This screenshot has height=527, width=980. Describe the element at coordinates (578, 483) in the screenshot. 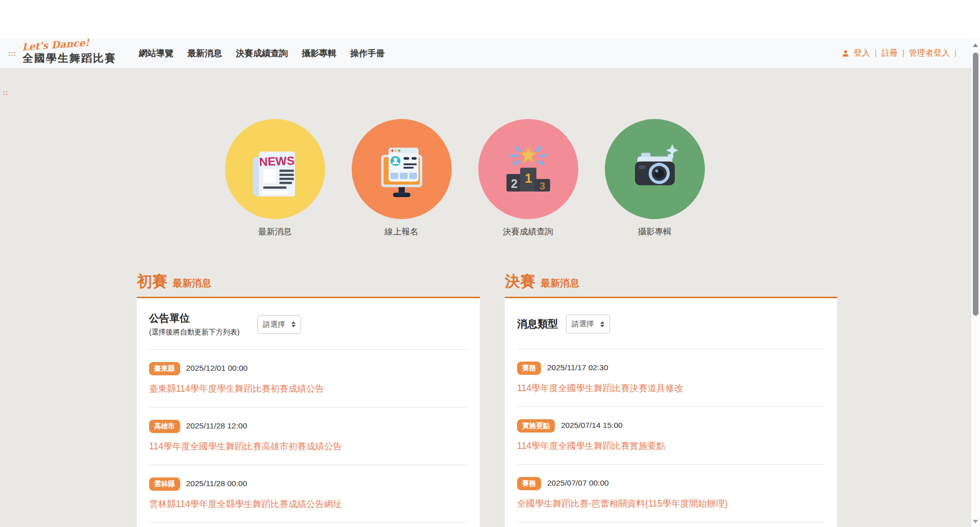

I see `item-date: 2025/07/07 00:00` at that location.